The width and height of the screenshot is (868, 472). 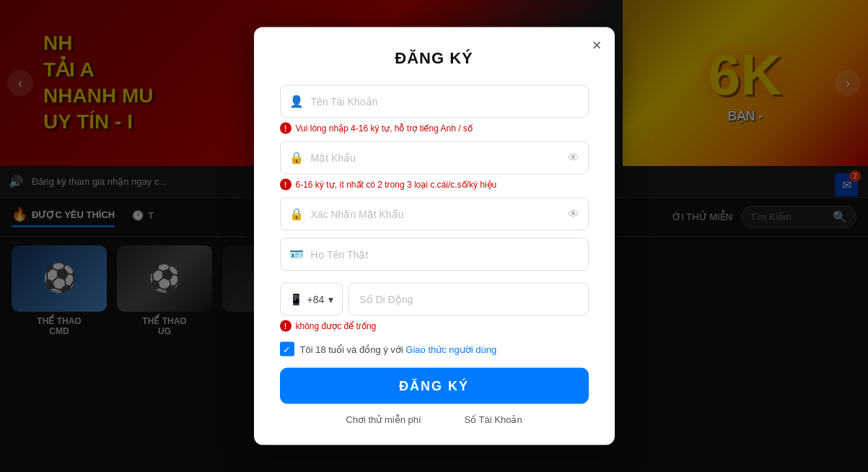 I want to click on lock-icon: 🔒, so click(x=297, y=157).